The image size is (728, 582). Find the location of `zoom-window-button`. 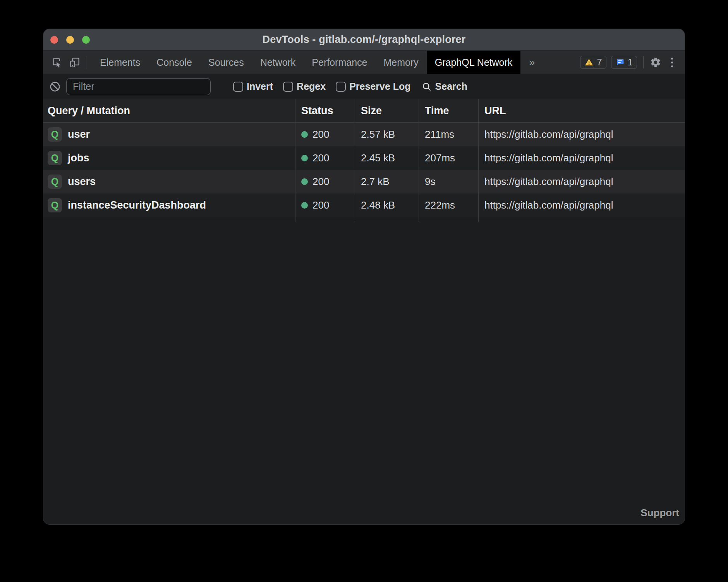

zoom-window-button is located at coordinates (86, 40).